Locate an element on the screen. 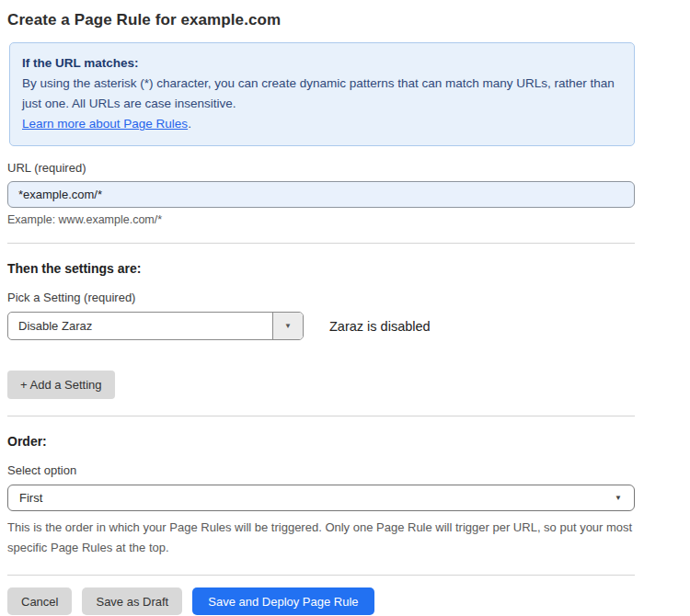 This screenshot has width=690, height=616. url-example-helper: Example: www.example.com/* is located at coordinates (325, 220).